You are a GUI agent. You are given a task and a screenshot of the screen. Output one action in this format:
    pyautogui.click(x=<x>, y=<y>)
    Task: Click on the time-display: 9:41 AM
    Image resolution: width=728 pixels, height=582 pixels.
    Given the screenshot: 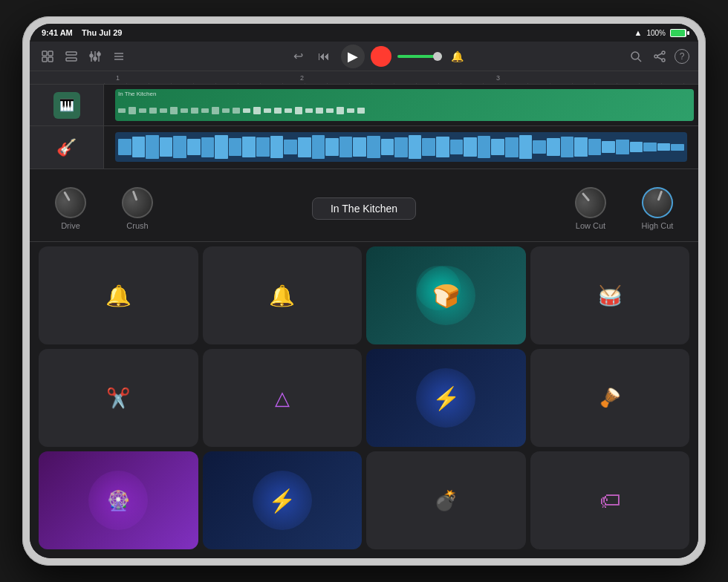 What is the action you would take?
    pyautogui.click(x=57, y=33)
    